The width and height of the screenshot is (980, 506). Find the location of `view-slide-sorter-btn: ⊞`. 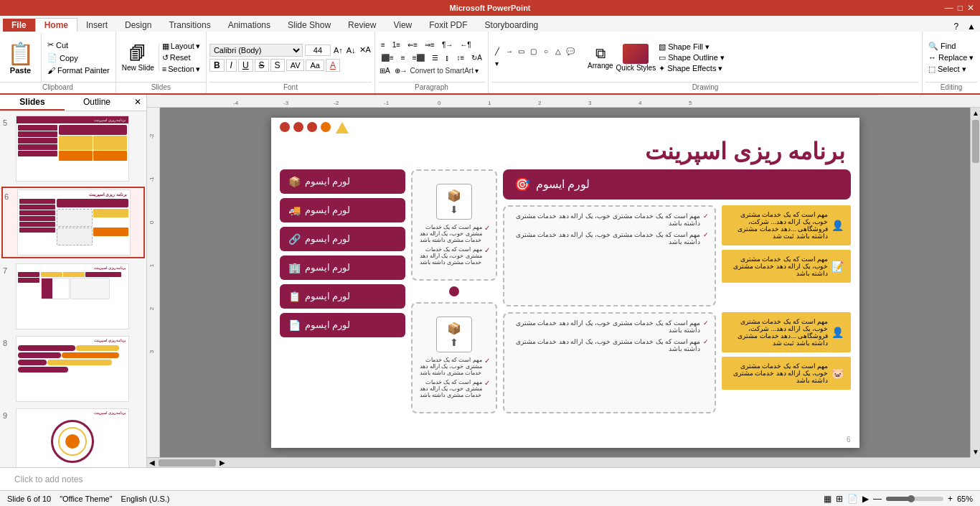

view-slide-sorter-btn: ⊞ is located at coordinates (839, 499).